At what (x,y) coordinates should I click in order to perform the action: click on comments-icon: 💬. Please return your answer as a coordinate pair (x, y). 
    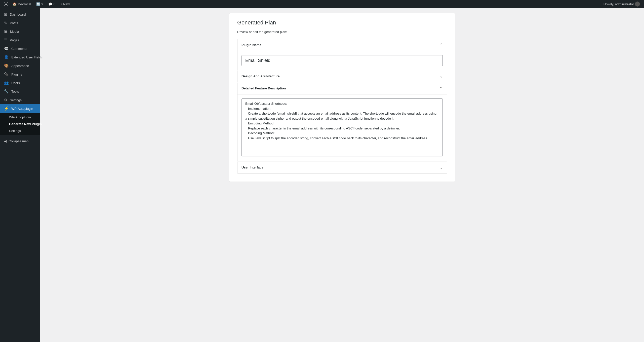
    Looking at the image, I should click on (50, 4).